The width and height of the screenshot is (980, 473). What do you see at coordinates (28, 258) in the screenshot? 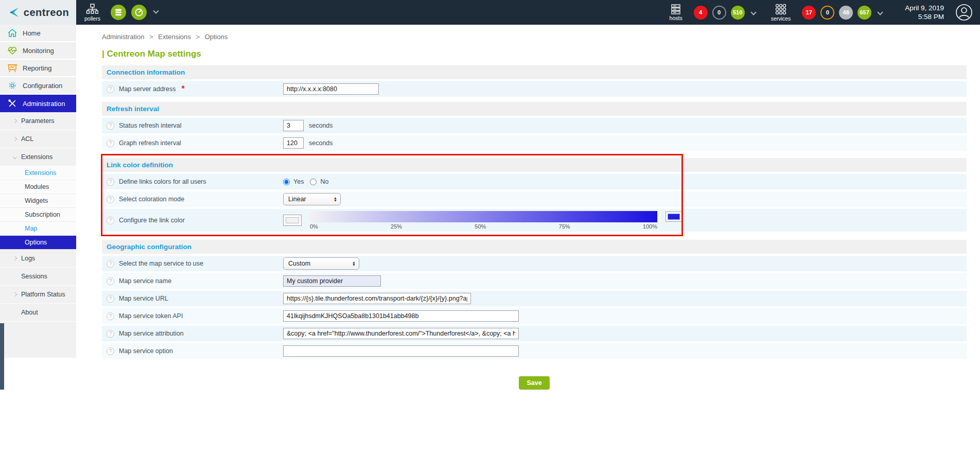
I see `sidebar-item-label: Logs` at bounding box center [28, 258].